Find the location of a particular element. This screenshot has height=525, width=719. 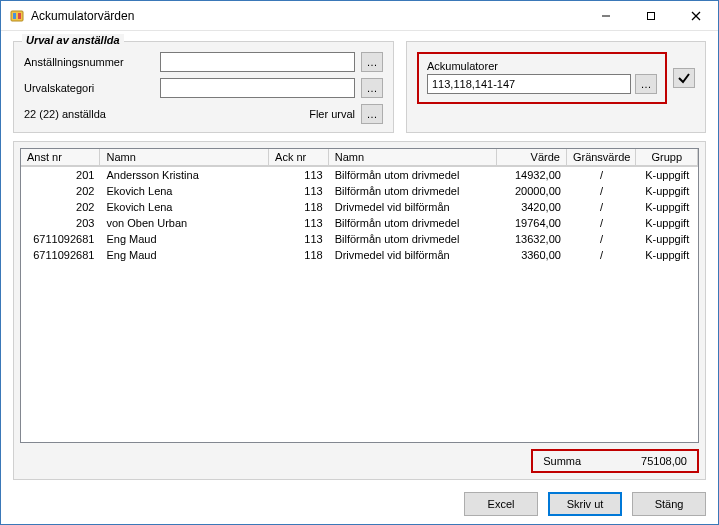

summa-label: Summa is located at coordinates (562, 461).